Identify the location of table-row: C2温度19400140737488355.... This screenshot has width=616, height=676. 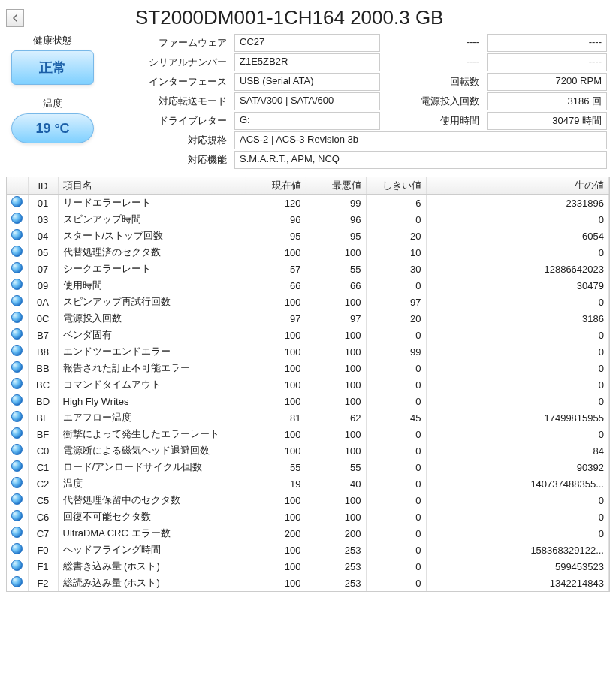
(308, 484).